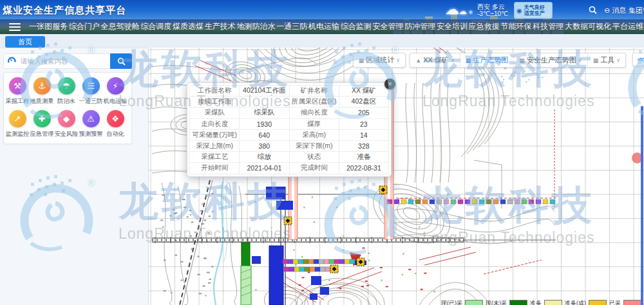 This screenshot has width=644, height=305. Describe the element at coordinates (496, 302) in the screenshot. I see `legend-label: 现(未)采` at that location.